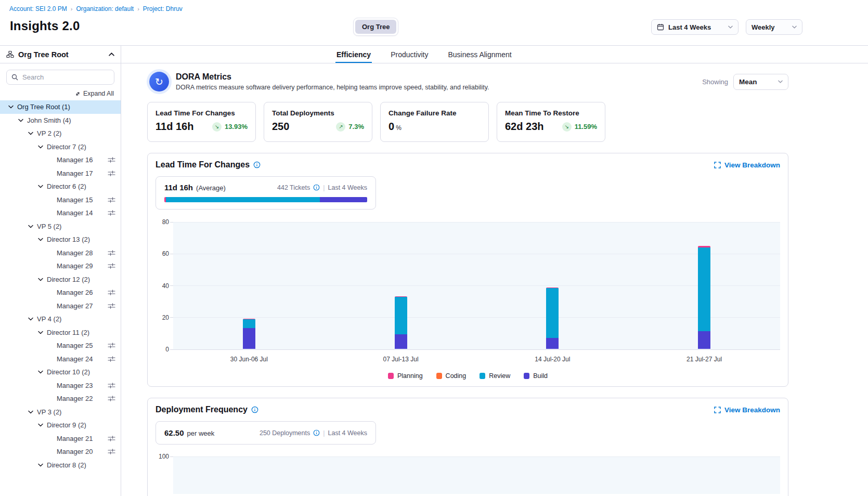 The height and width of the screenshot is (496, 868). I want to click on tab-business-alignment: Business Alignment, so click(480, 54).